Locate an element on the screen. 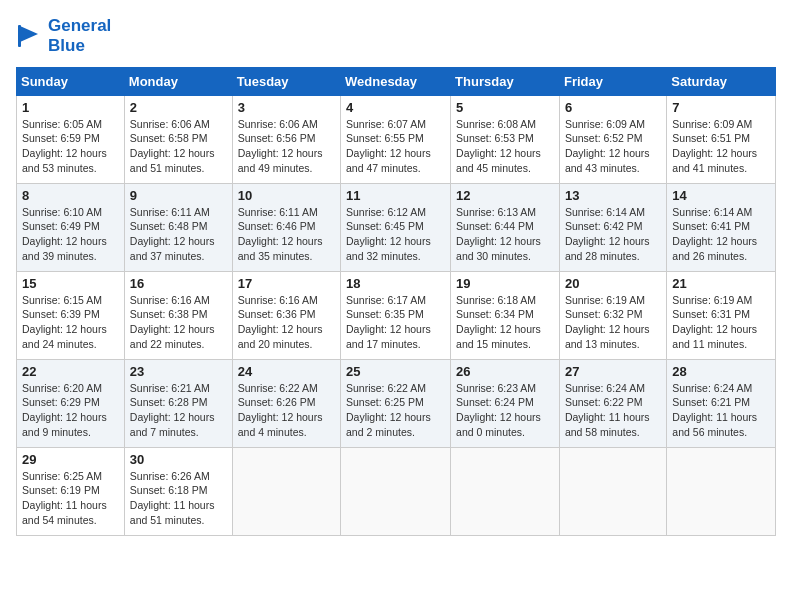 This screenshot has height=612, width=792. day-info: Sunrise: 6:09 AM Sunset: 6:52 PM Dayligh… is located at coordinates (613, 146).